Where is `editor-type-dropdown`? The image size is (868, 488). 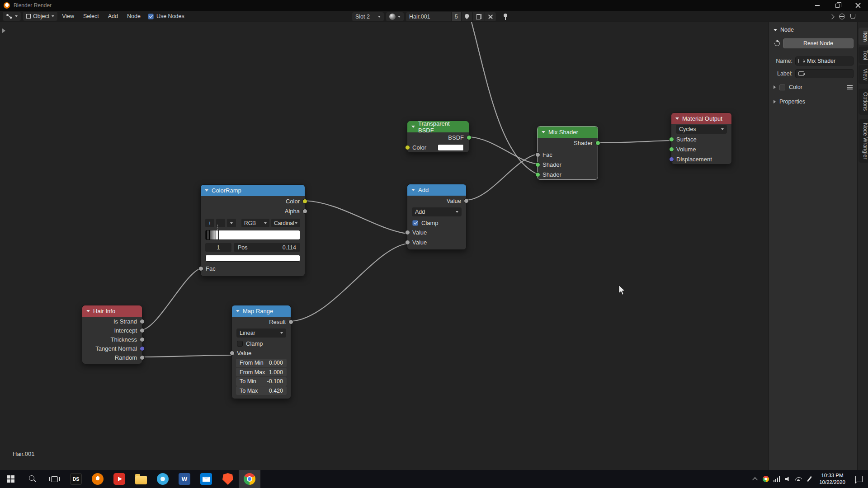 editor-type-dropdown is located at coordinates (12, 16).